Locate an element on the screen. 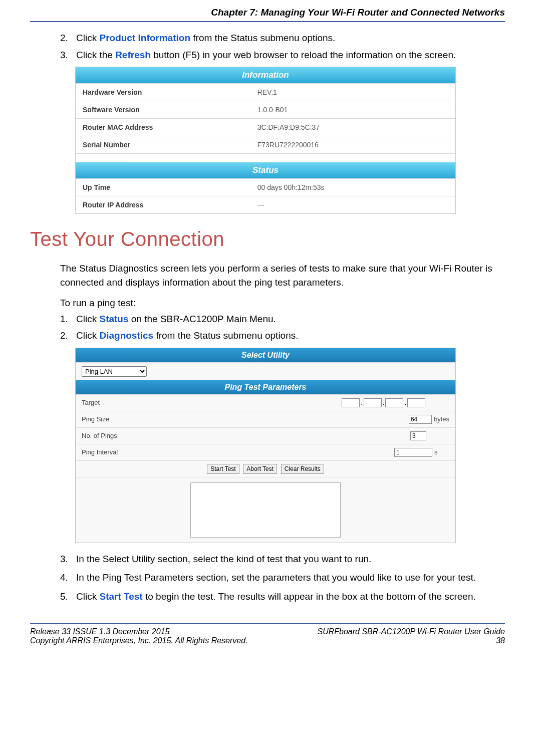 This screenshot has height=756, width=535. table-row: Software Version 1.0.0-B01 is located at coordinates (265, 109).